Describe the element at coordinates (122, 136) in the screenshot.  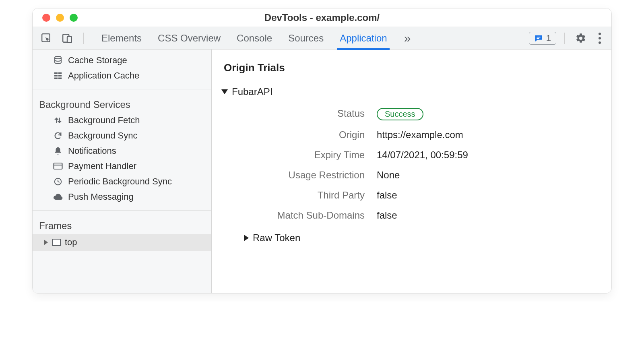
I see `sidebar-item-background-sync: Background Sync` at that location.